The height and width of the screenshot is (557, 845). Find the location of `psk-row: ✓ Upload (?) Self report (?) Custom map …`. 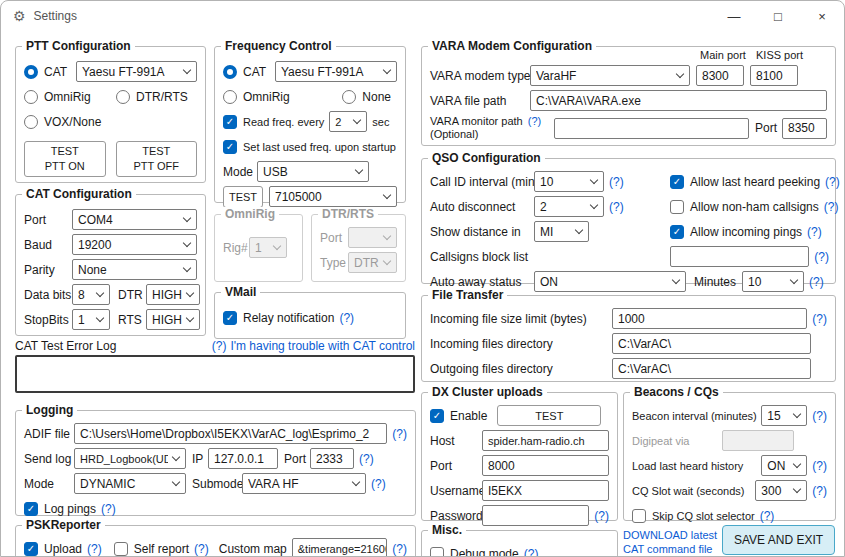

psk-row: ✓ Upload (?) Self report (?) Custom map … is located at coordinates (216, 548).